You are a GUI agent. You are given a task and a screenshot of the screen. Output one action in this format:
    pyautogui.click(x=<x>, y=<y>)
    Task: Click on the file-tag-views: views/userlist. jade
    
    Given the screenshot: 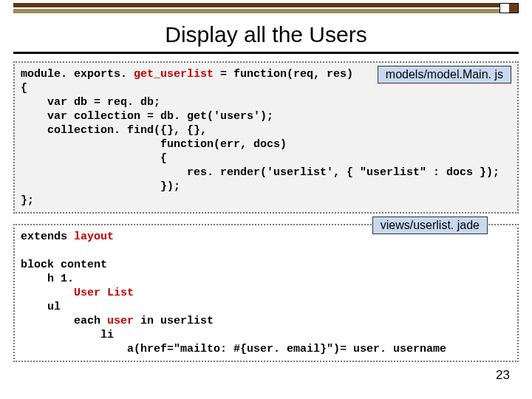 What is the action you would take?
    pyautogui.click(x=430, y=225)
    